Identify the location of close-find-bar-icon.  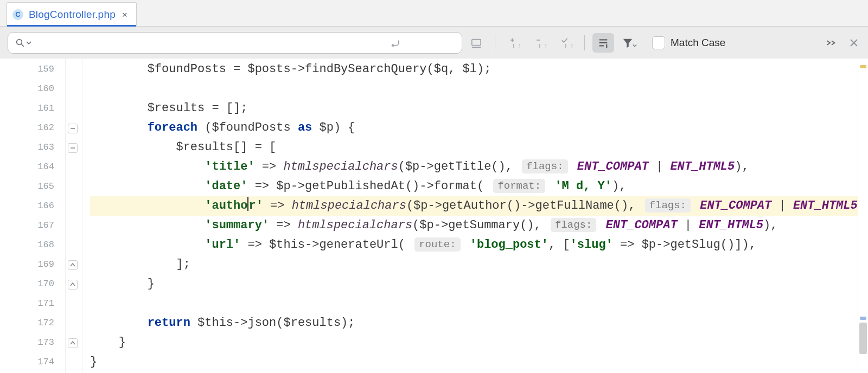
(854, 43).